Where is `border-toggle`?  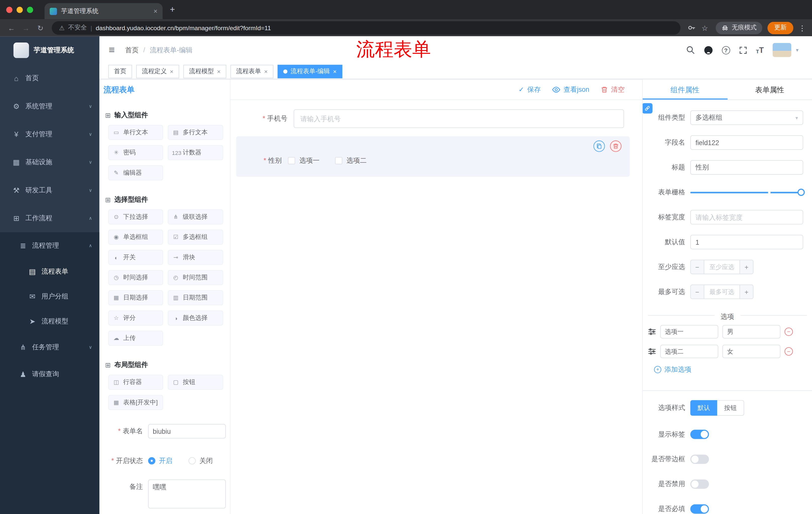
border-toggle is located at coordinates (700, 459).